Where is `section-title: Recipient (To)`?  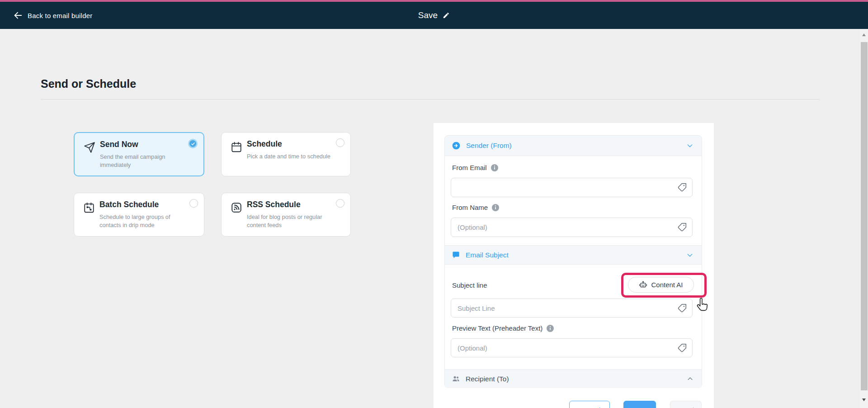
section-title: Recipient (To) is located at coordinates (487, 379).